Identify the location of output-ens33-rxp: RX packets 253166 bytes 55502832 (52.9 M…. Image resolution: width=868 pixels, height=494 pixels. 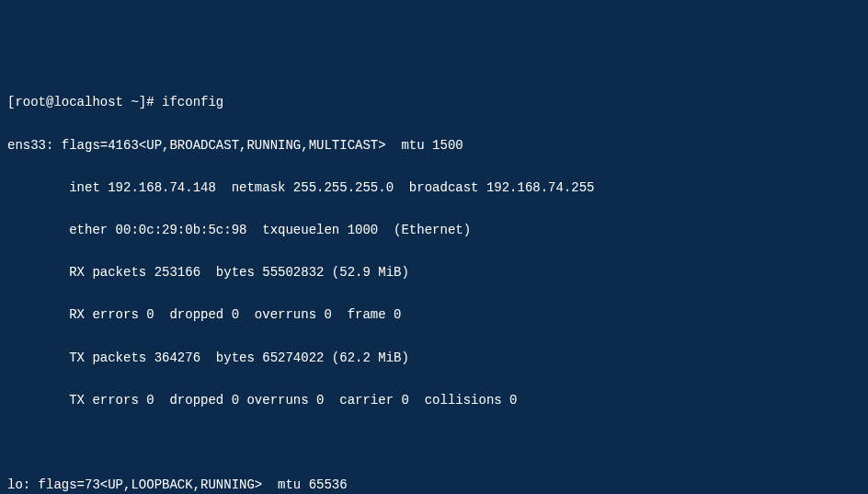
(434, 272).